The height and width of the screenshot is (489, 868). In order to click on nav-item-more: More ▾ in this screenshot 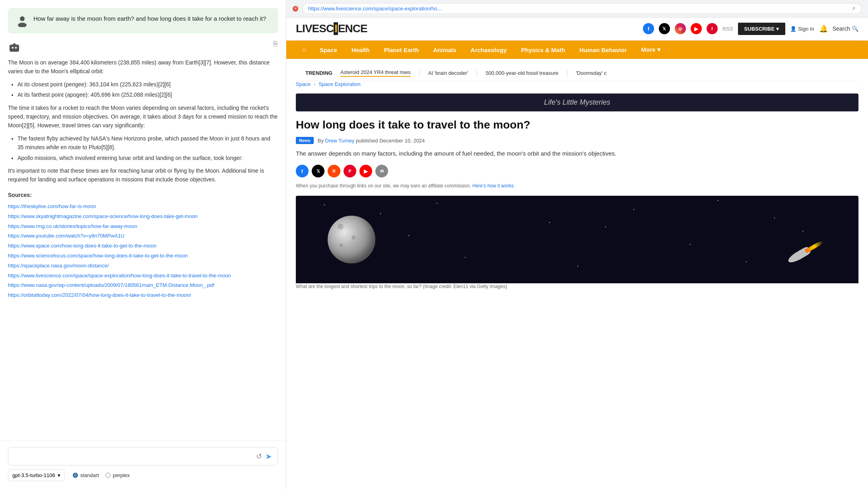, I will do `click(651, 50)`.